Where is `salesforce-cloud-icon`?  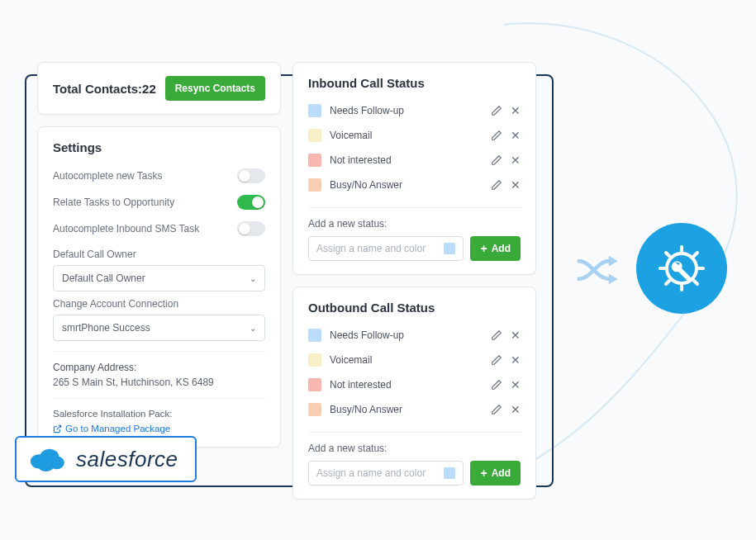 salesforce-cloud-icon is located at coordinates (47, 459).